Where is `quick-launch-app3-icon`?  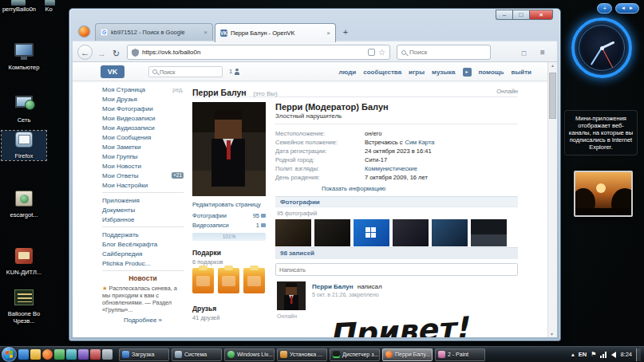 quick-launch-app3-icon is located at coordinates (107, 354).